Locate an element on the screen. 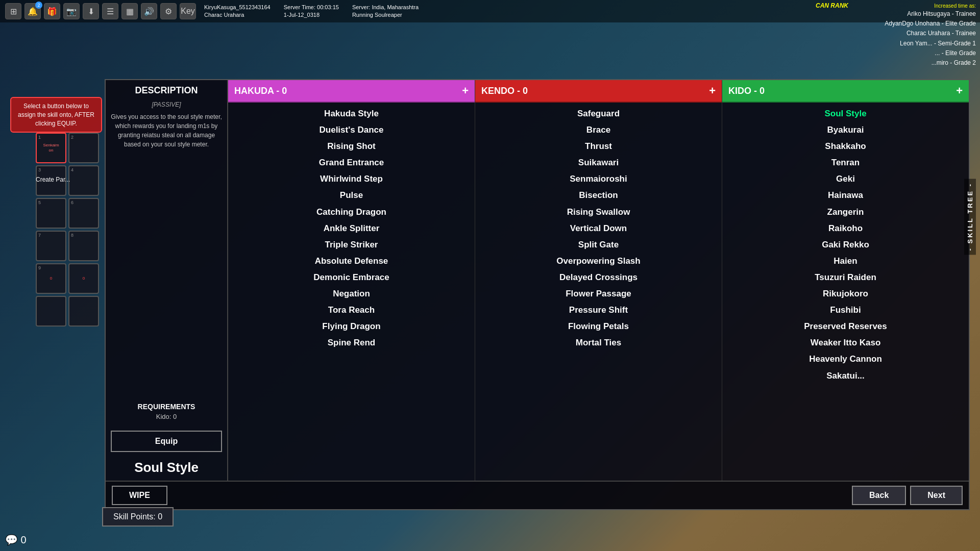 The image size is (980, 551). hakuda-skill-7: Catching Dragon is located at coordinates (351, 212).